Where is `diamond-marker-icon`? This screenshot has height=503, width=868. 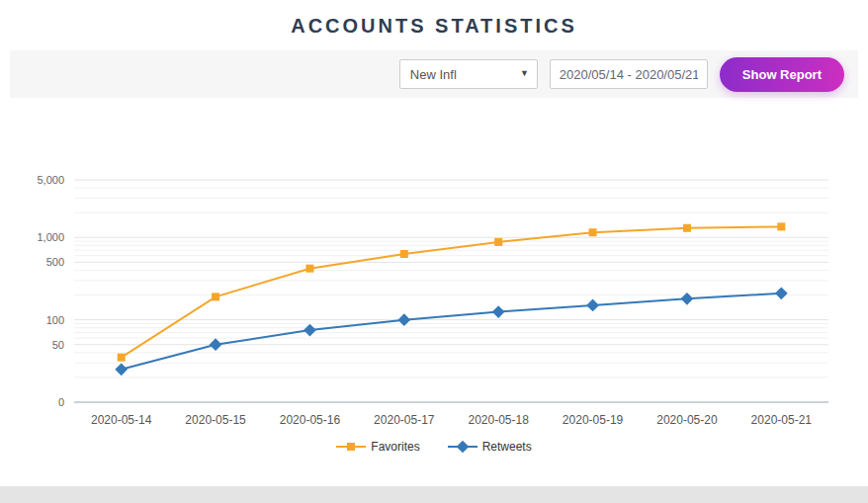
diamond-marker-icon is located at coordinates (463, 447).